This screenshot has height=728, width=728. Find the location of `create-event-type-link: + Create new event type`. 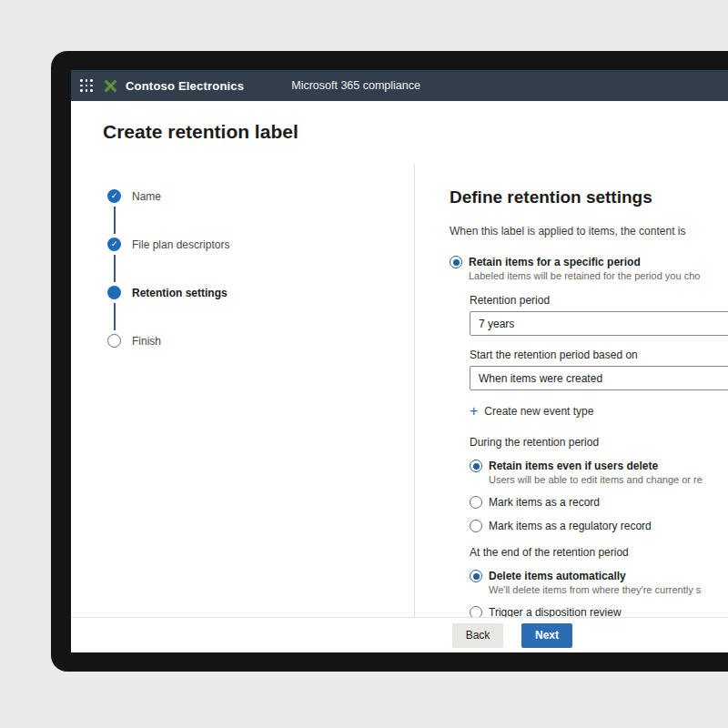

create-event-type-link: + Create new event type is located at coordinates (531, 411).